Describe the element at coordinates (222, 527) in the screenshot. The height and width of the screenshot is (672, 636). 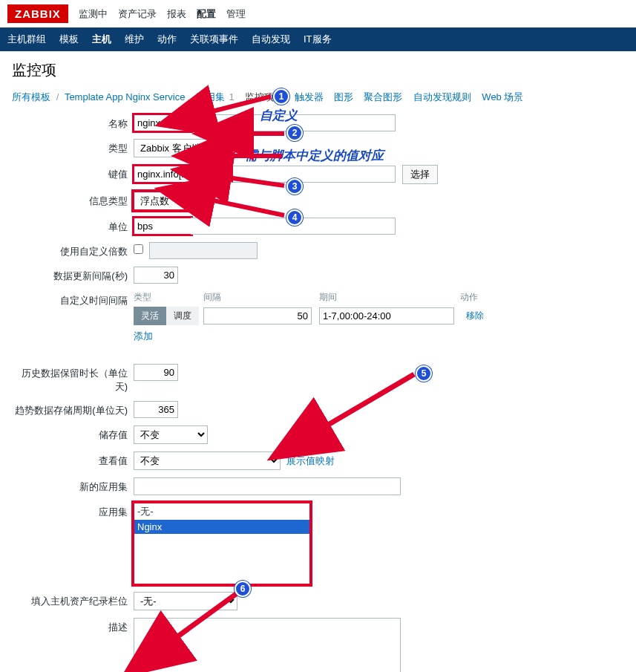
I see `appset-opt-nginx: Nginx` at that location.